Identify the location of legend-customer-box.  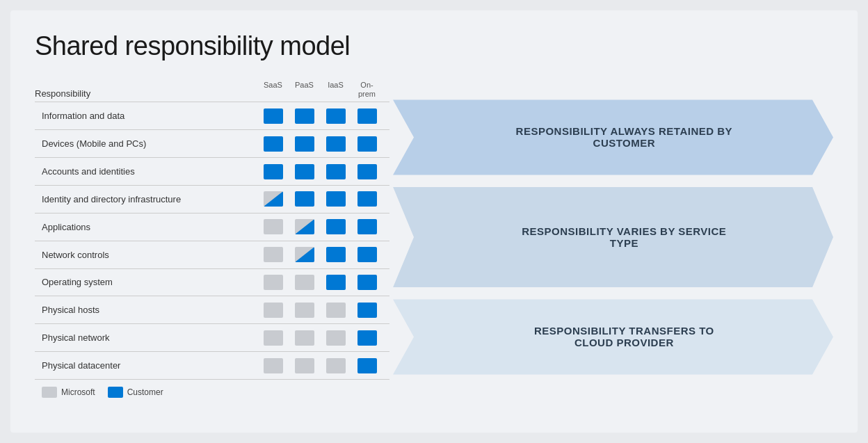
(115, 392).